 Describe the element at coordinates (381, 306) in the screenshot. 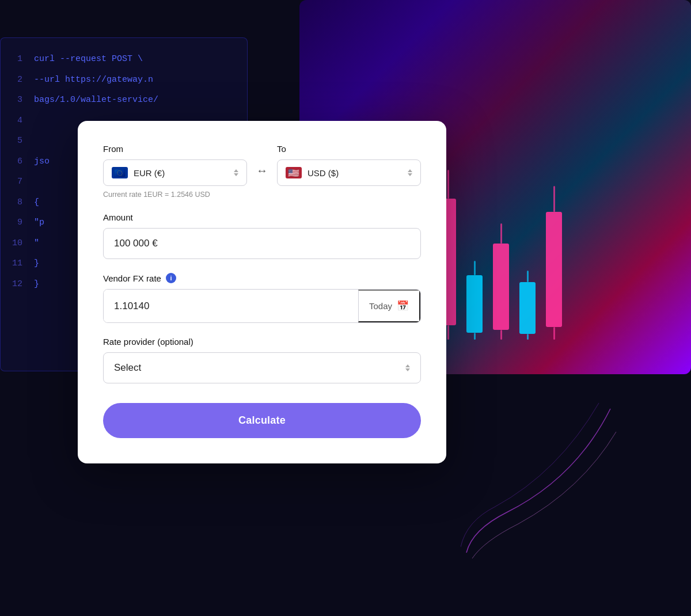

I see `fx-date-label: Today` at that location.